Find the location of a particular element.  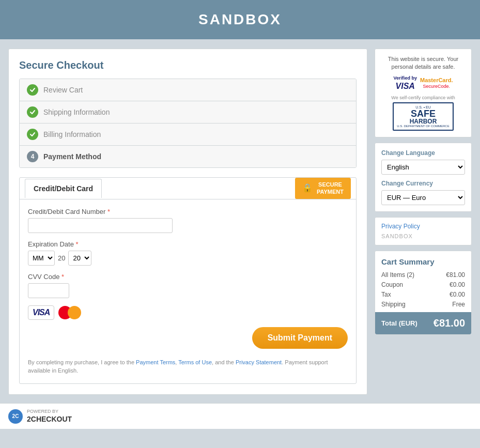

language-select: English French German Spanish Italian is located at coordinates (423, 167).